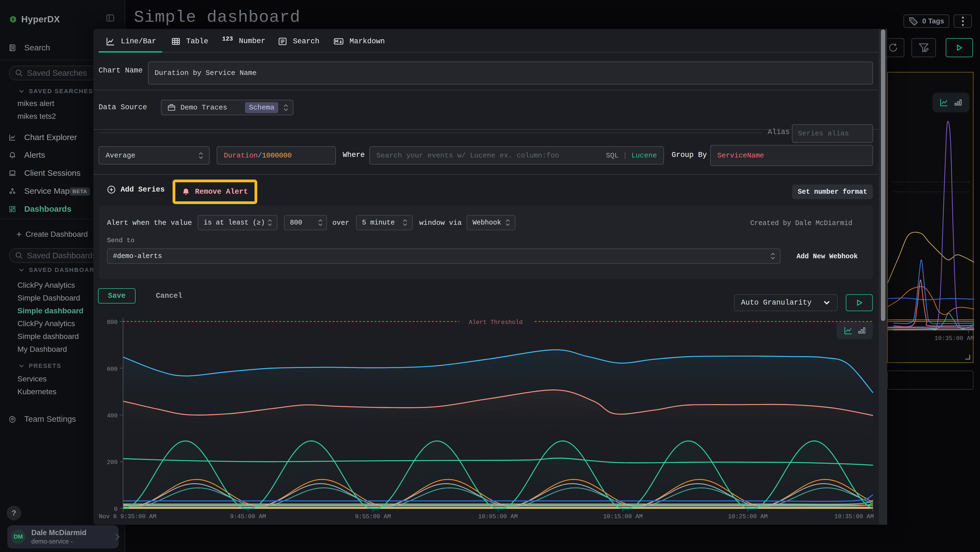 The image size is (980, 552). What do you see at coordinates (112, 463) in the screenshot?
I see `svg-text: 200` at bounding box center [112, 463].